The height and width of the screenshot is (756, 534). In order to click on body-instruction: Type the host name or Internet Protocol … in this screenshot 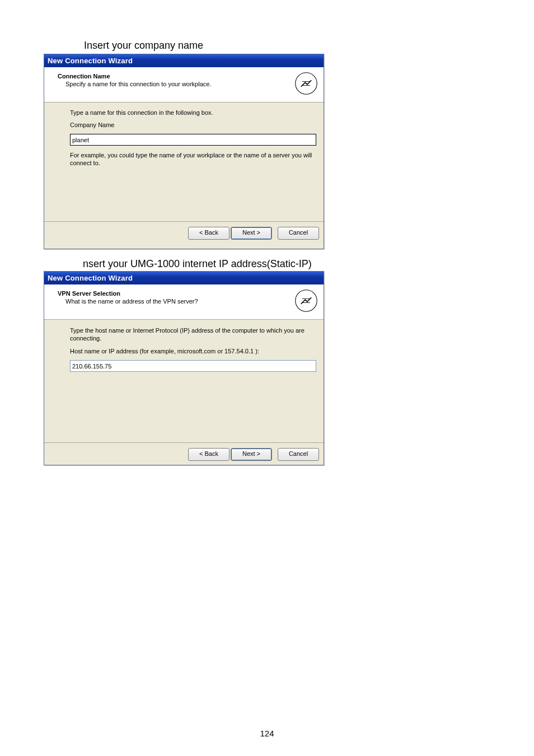, I will do `click(193, 334)`.